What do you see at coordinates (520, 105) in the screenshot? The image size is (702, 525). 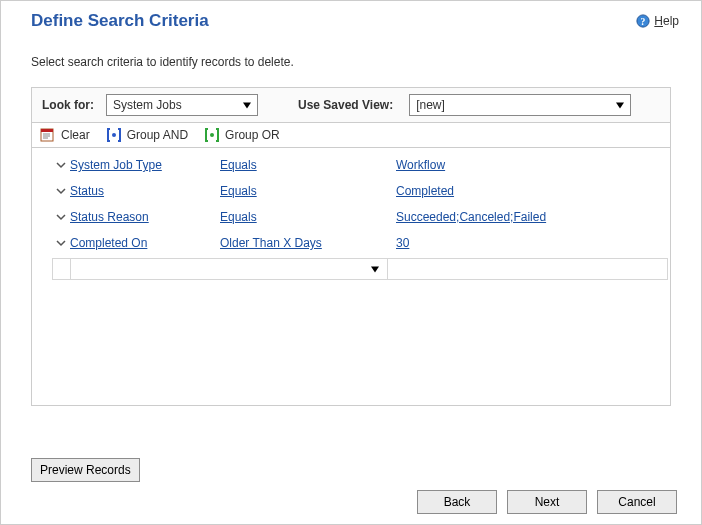 I see `savedview-select: [new]` at bounding box center [520, 105].